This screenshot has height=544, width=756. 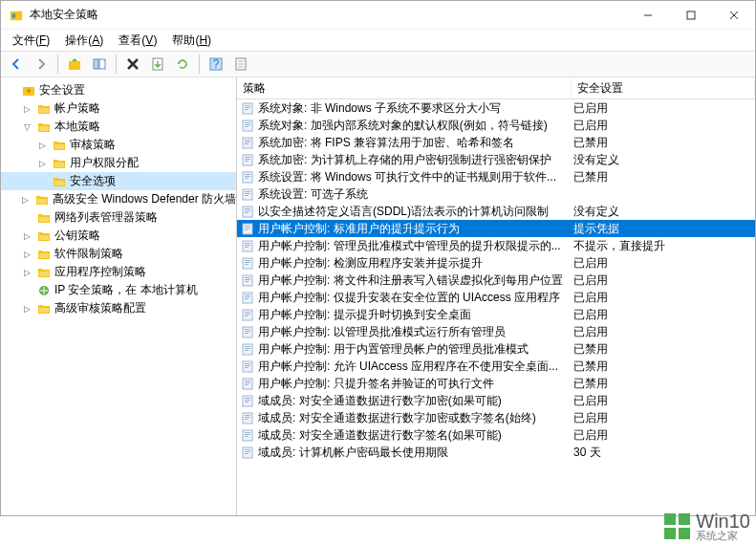 I want to click on list-row: 以安全描述符定义语言(SDDL)语法表示的计算机访问限制没有定义, so click(x=496, y=211).